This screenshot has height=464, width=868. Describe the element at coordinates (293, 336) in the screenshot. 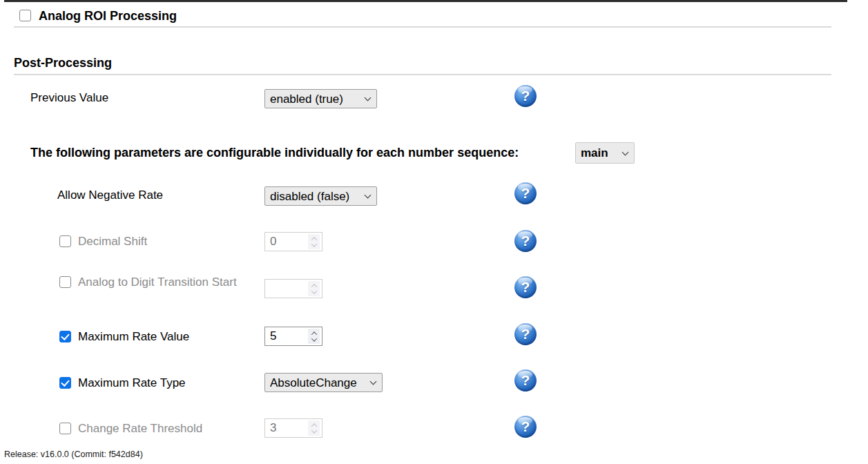

I see `maximum-rate-value-input-wrap` at that location.